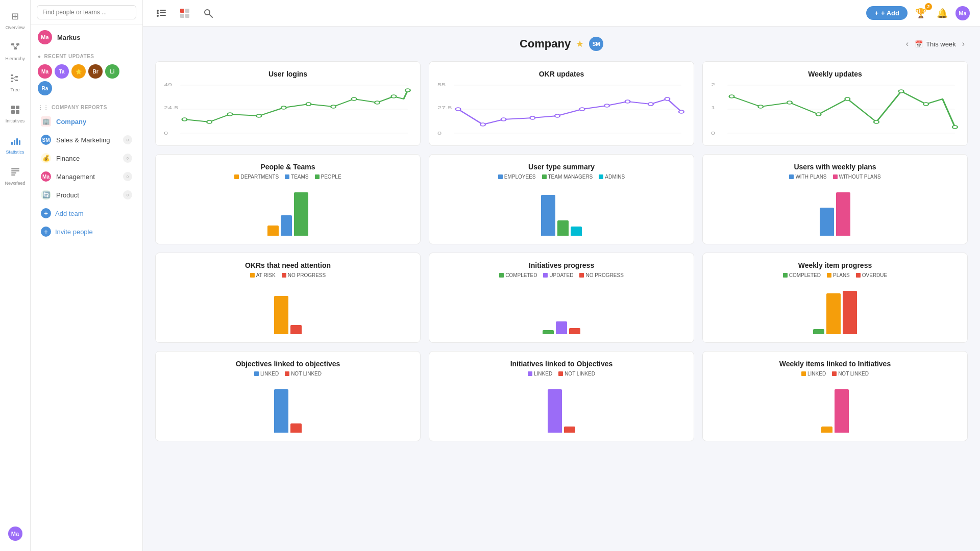  Describe the element at coordinates (288, 74) in the screenshot. I see `user-logins-title: User logins` at that location.